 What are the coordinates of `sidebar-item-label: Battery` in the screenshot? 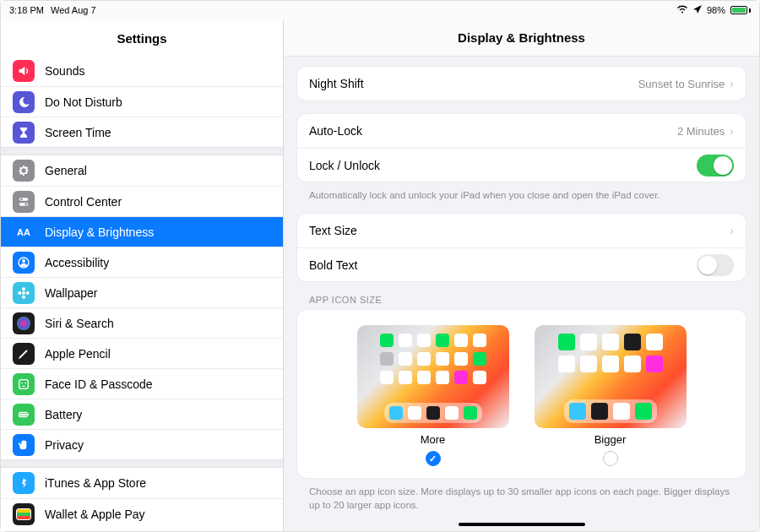 It's located at (63, 415).